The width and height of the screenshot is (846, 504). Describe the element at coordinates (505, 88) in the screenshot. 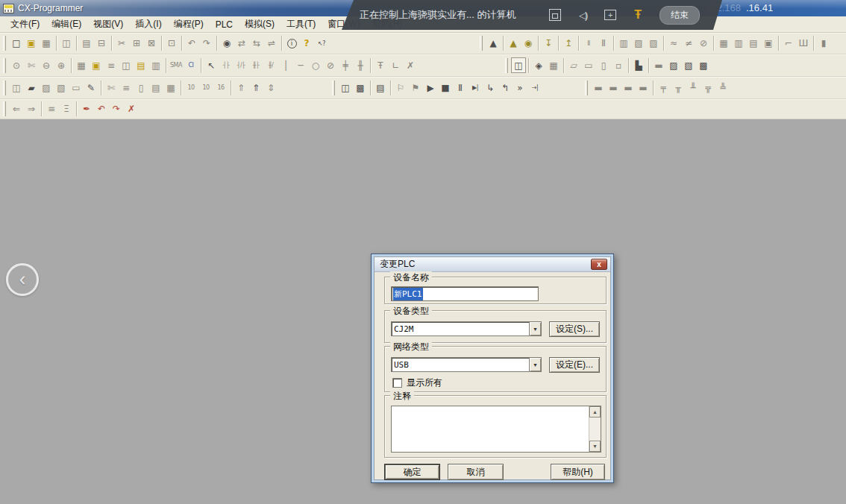

I see `step-out-icon: ↰` at that location.